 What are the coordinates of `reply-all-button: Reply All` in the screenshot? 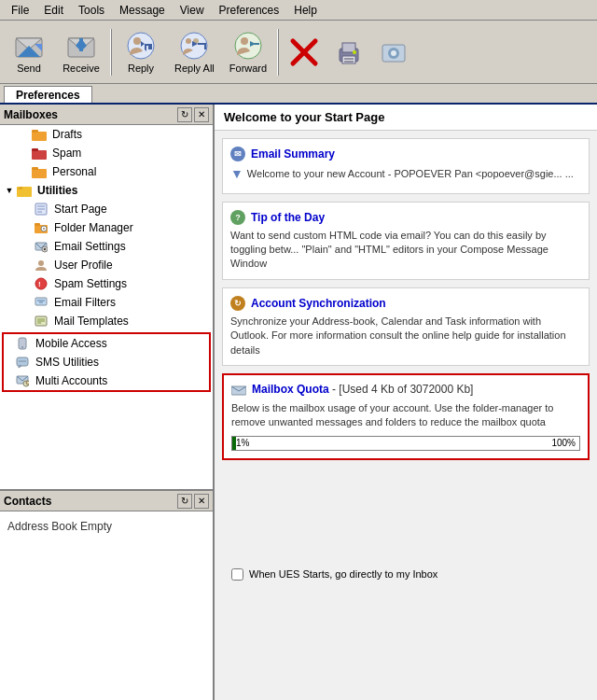 It's located at (194, 52).